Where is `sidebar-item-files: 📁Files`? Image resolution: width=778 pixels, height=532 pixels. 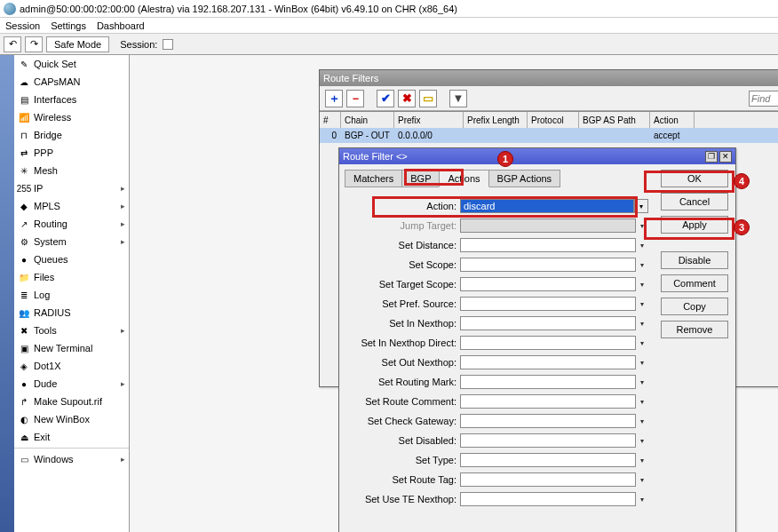 sidebar-item-files: 📁Files is located at coordinates (71, 277).